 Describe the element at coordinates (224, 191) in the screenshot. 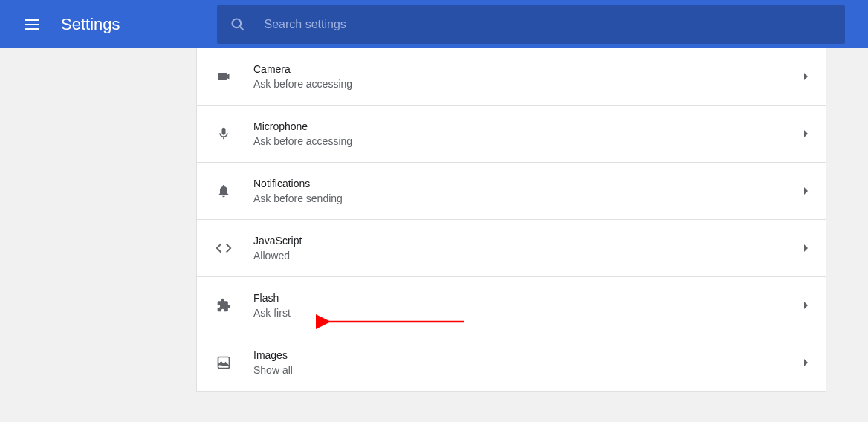

I see `notifications-icon` at that location.